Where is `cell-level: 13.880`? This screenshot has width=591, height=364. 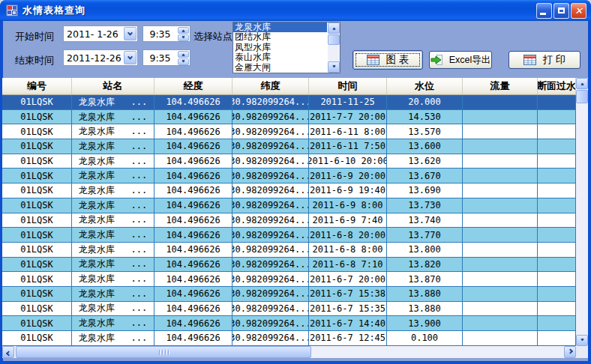
cell-level: 13.880 is located at coordinates (424, 309).